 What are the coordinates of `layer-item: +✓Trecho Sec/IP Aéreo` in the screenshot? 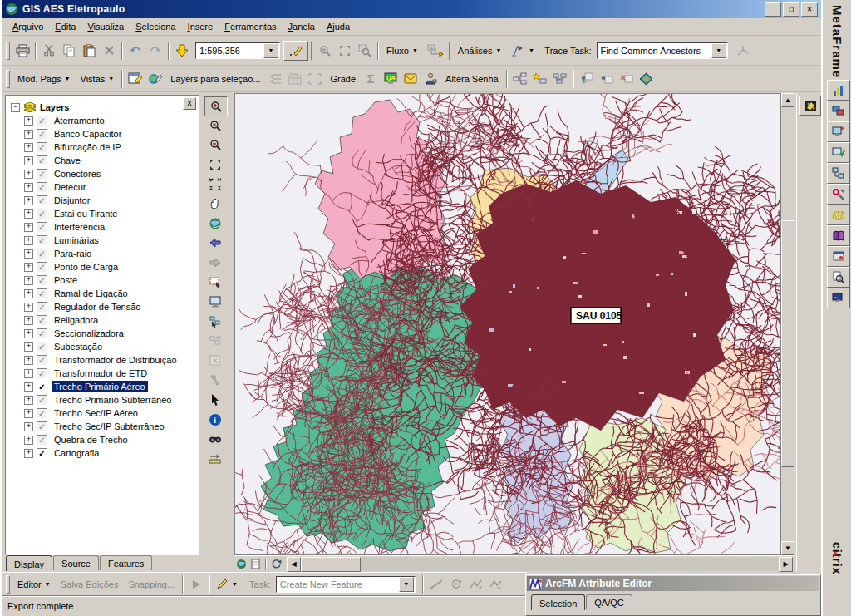 It's located at (104, 413).